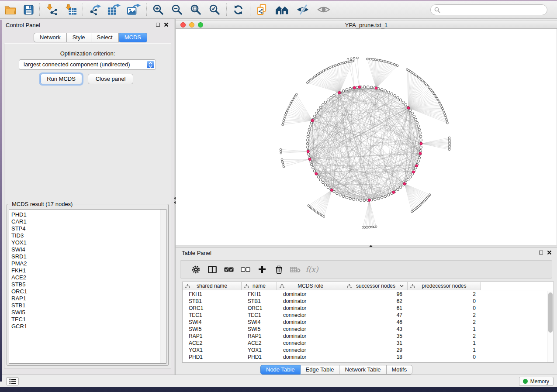 This screenshot has width=557, height=392. I want to click on cell-shared-name: TEC1, so click(212, 315).